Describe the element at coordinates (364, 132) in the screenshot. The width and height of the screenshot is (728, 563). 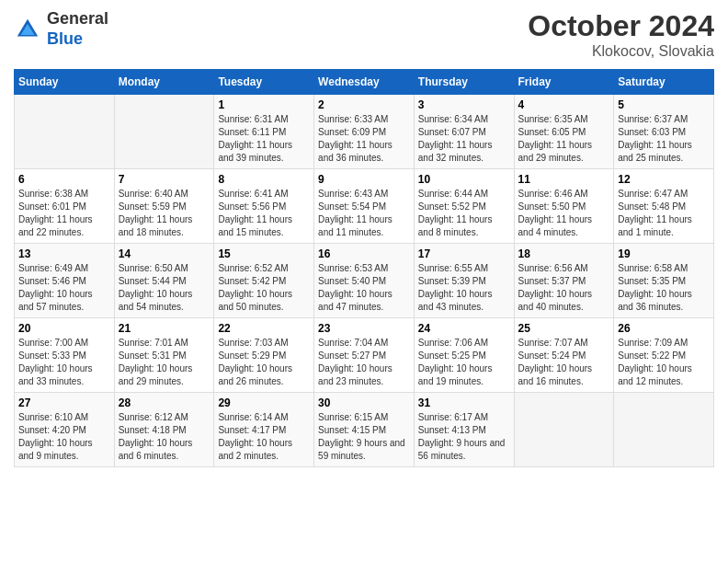
I see `calendar-week-row: 1Sunrise: 6:31 AM Sunset: 6:11 PM Daylig…` at that location.